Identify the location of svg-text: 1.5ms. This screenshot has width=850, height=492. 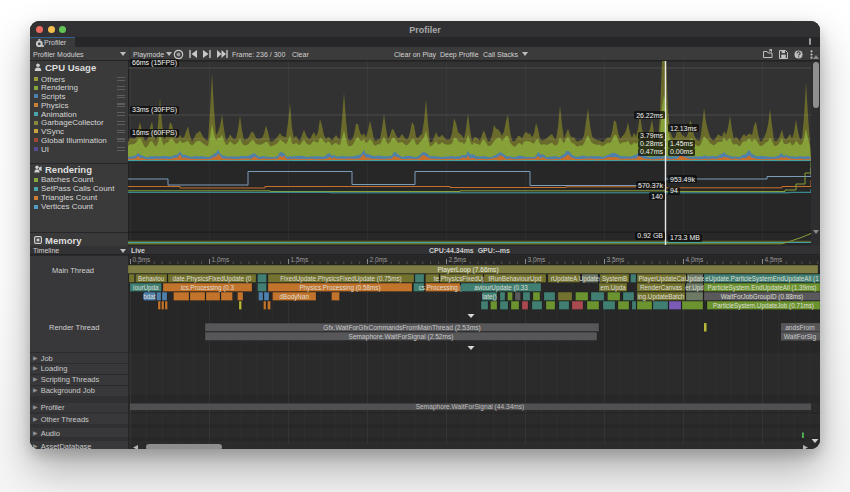
(300, 260).